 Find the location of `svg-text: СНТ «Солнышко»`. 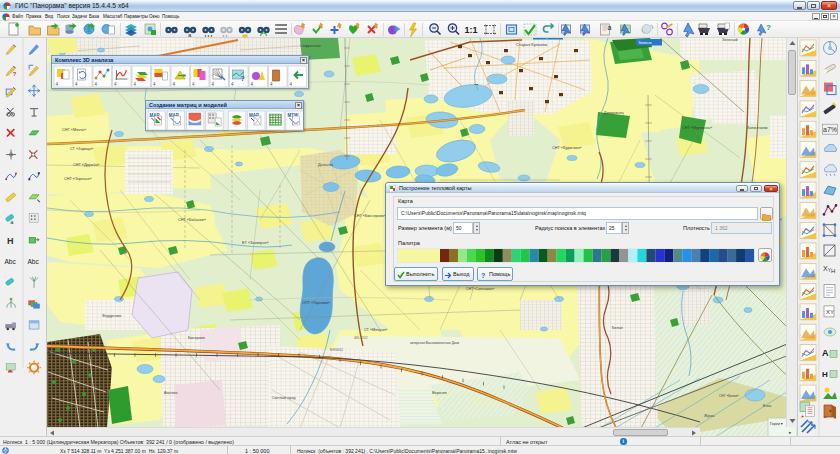

svg-text: СНТ «Солнышко» is located at coordinates (480, 289).